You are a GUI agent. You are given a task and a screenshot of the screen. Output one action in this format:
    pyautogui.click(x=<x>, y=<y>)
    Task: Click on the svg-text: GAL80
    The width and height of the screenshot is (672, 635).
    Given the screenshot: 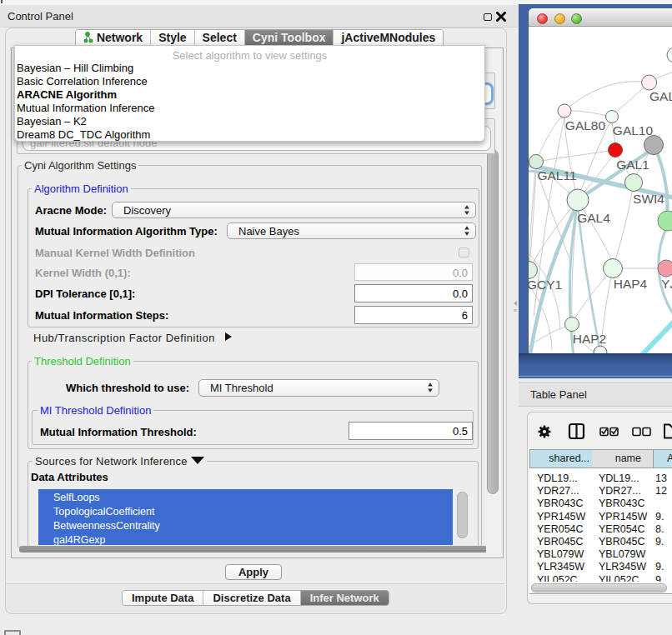 What is the action you would take?
    pyautogui.click(x=585, y=125)
    